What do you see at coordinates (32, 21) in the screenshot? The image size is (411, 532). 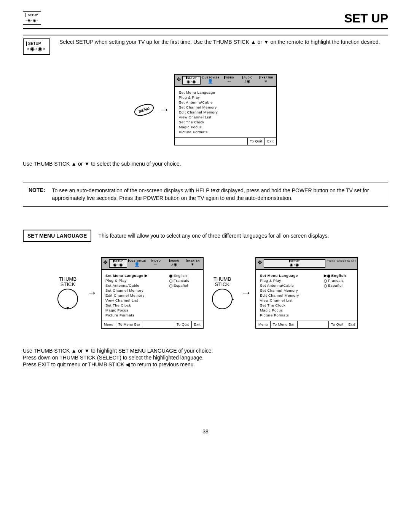 I see `setup-icon-graphic: ▫◉◦◉▫` at bounding box center [32, 21].